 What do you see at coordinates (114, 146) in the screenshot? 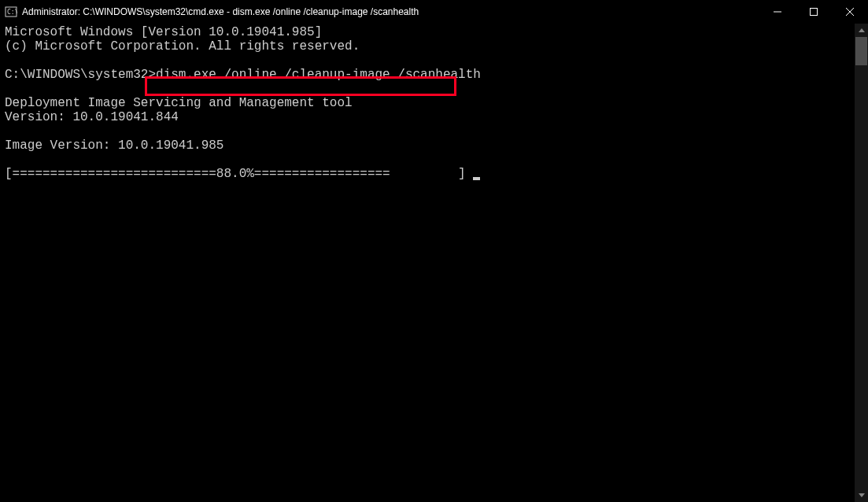
I see `output-line: Image Version: 10.0.19041.985` at bounding box center [114, 146].